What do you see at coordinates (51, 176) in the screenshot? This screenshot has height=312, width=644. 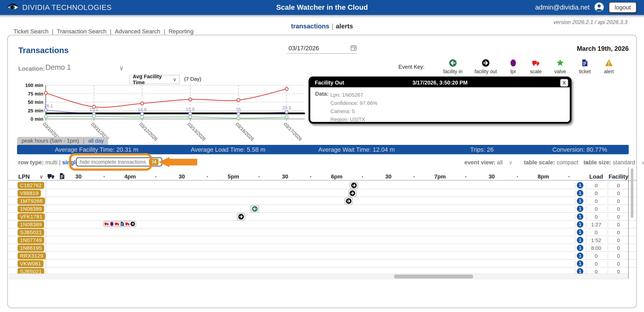 I see `truck-icon` at bounding box center [51, 176].